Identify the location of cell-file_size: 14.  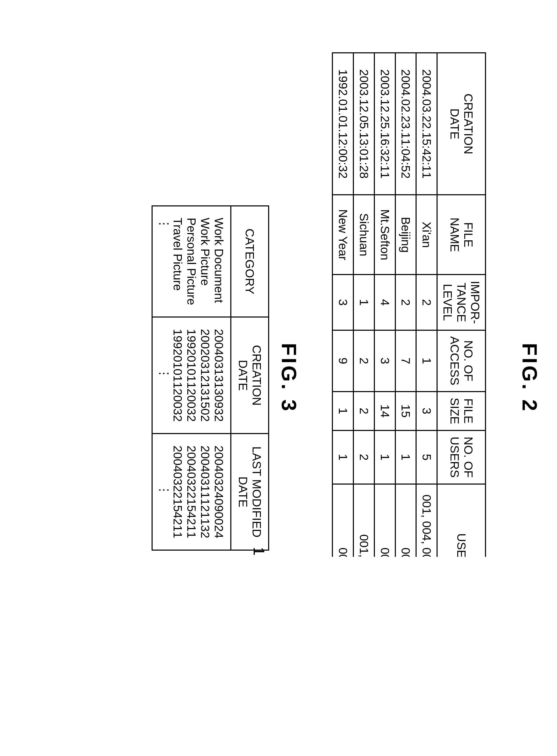
(385, 411).